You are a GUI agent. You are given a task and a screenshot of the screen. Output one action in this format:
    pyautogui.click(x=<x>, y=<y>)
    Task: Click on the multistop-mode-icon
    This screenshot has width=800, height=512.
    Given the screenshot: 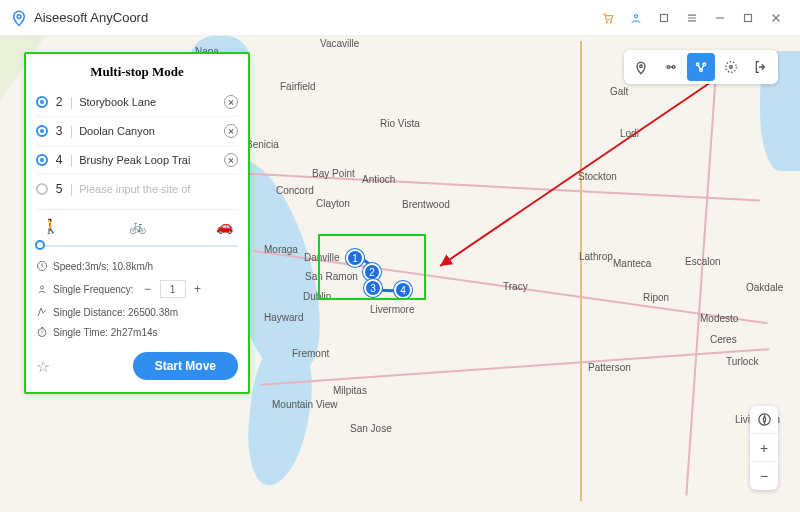 What is the action you would take?
    pyautogui.click(x=701, y=67)
    